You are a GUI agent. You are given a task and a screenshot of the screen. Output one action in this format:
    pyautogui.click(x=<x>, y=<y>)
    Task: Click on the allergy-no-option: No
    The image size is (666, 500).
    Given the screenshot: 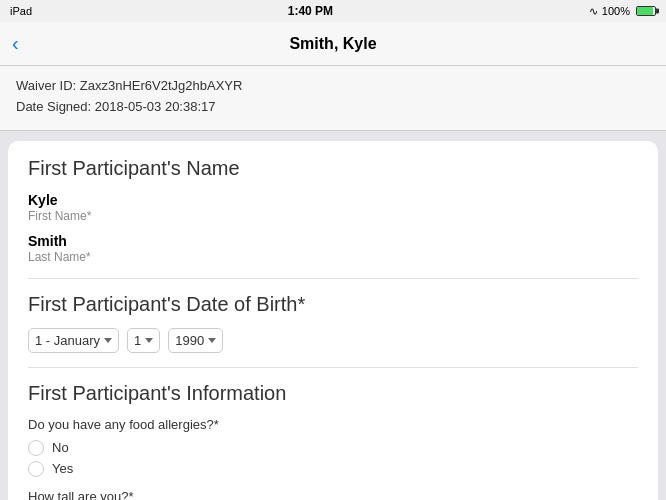 What is the action you would take?
    pyautogui.click(x=333, y=448)
    